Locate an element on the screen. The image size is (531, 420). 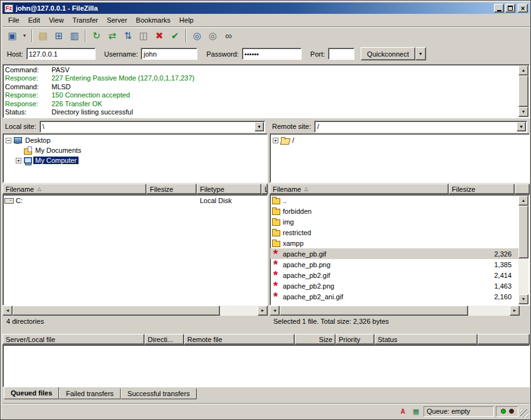
remote-file-row: apache_pb.png 1,385 is located at coordinates (395, 264).